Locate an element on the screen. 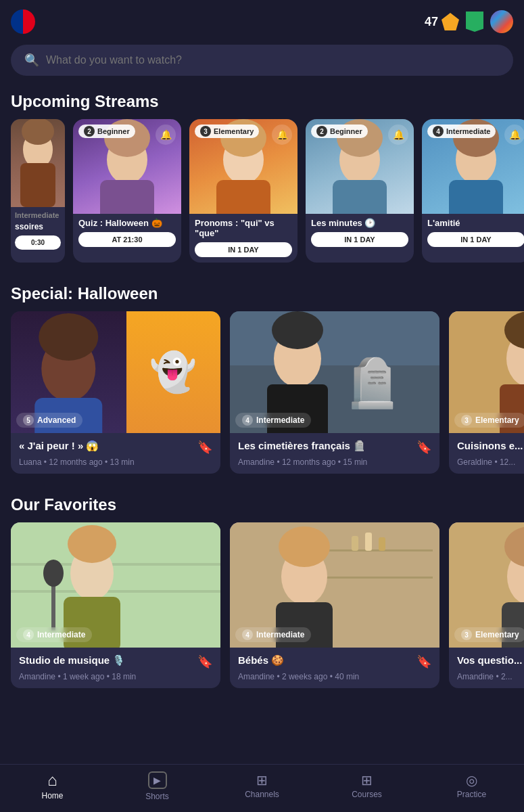 The width and height of the screenshot is (524, 812). bell-btn-3: 🔔 is located at coordinates (282, 135).